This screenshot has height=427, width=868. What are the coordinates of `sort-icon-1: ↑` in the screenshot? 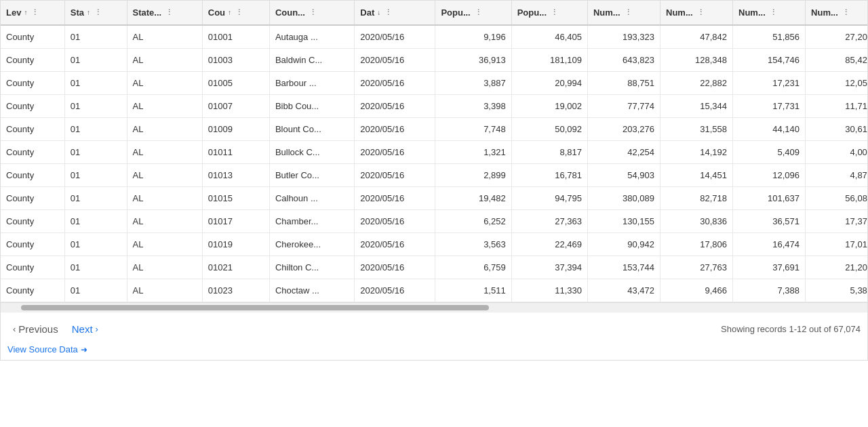 It's located at (88, 12).